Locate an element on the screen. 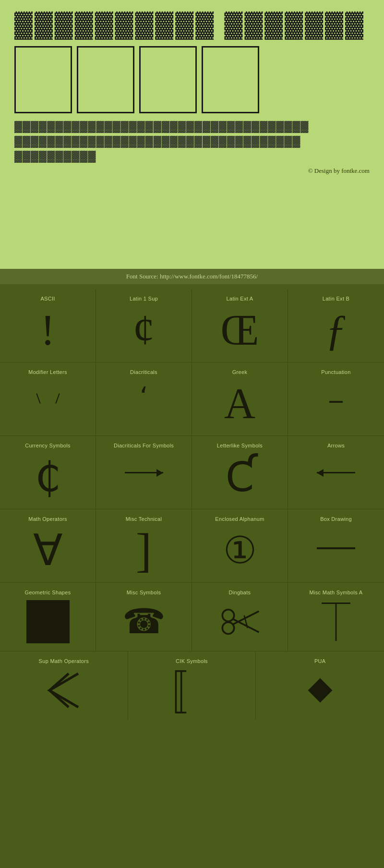  cell-diacriticforsym: Diacriticals For Symbols is located at coordinates (144, 472).